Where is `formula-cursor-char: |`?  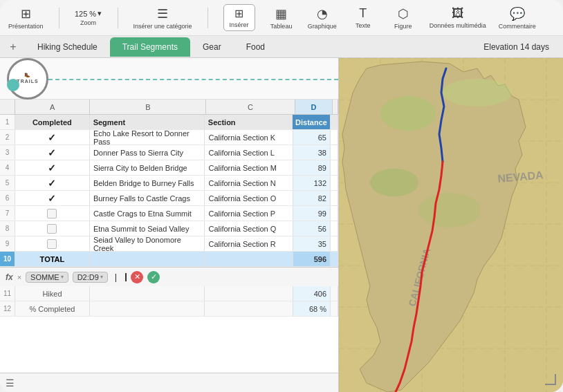
formula-cursor-char: | is located at coordinates (116, 277).